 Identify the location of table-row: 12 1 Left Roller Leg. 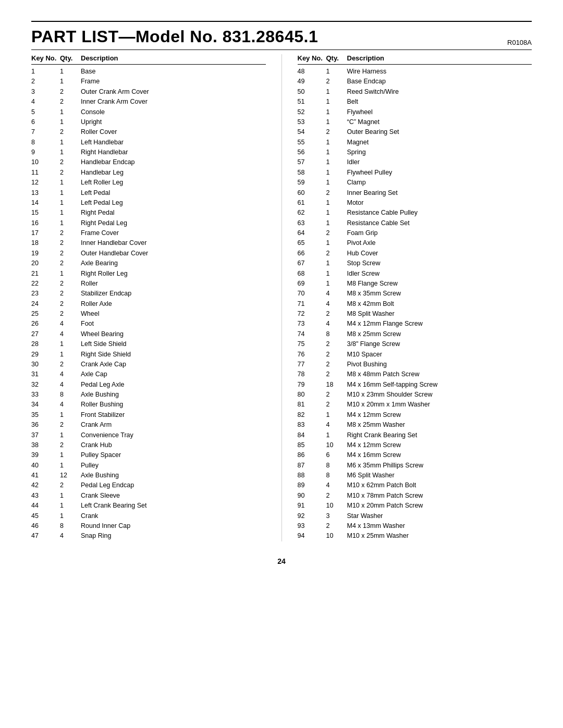
(149, 182).